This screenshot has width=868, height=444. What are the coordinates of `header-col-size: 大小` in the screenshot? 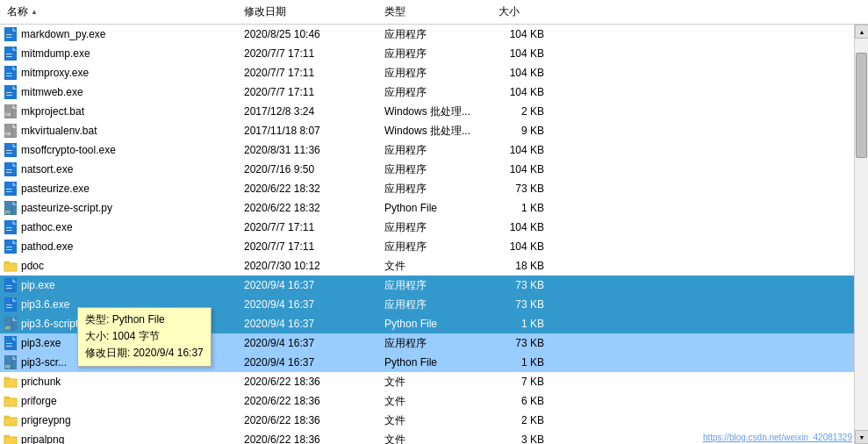 It's located at (527, 12).